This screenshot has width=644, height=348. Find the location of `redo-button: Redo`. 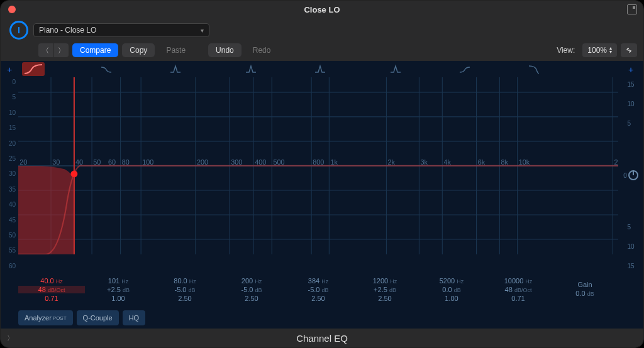

redo-button: Redo is located at coordinates (262, 50).